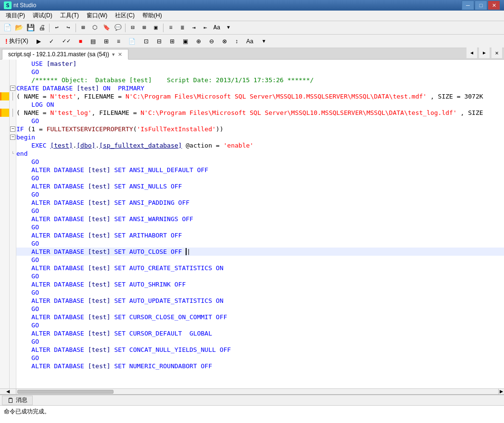 The image size is (504, 423). I want to click on exec4-button: ⊞, so click(172, 41).